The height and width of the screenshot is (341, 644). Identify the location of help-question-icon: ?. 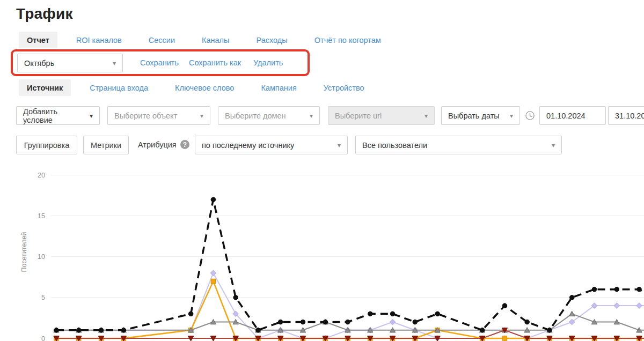
(185, 145).